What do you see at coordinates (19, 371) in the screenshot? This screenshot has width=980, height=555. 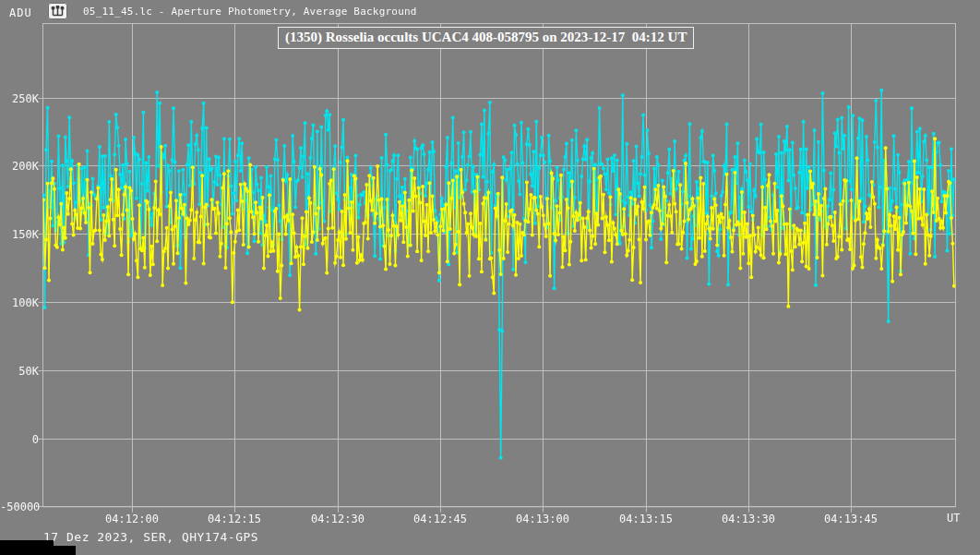 I see `y-tick-label: 50K` at bounding box center [19, 371].